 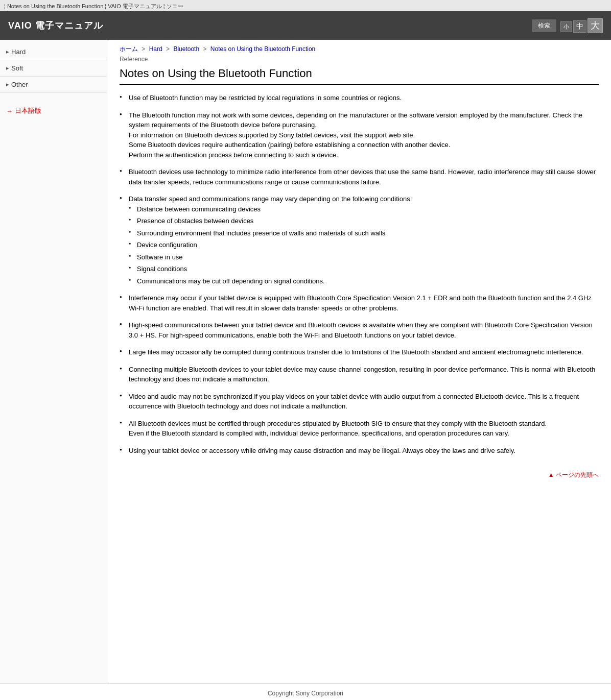 I want to click on sub-bullet-list: Distance between communicating devices P…, so click(x=364, y=245).